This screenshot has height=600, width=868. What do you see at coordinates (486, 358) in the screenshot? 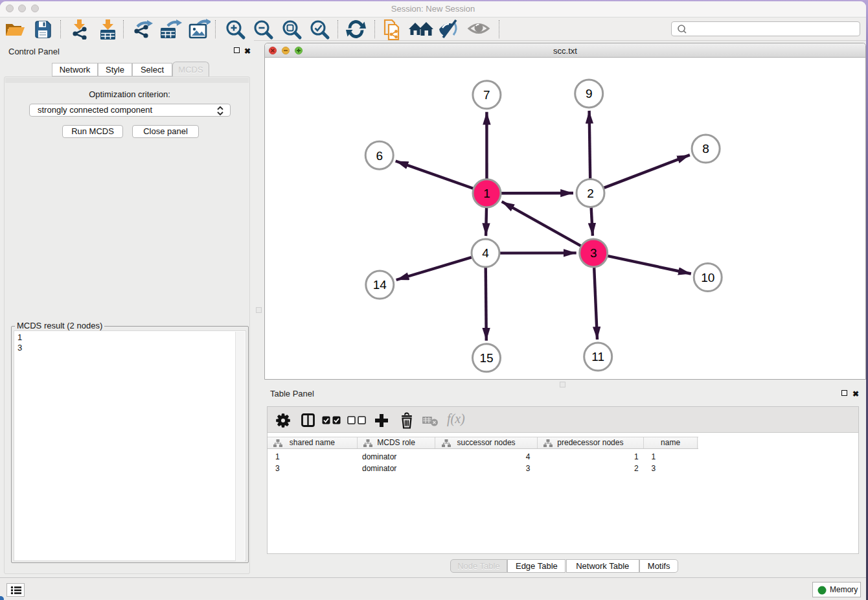
I see `svg-text: 15` at bounding box center [486, 358].